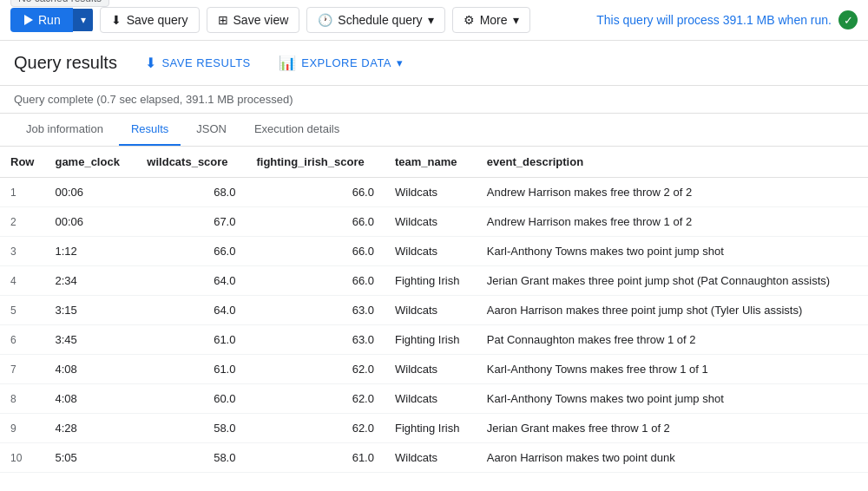 The width and height of the screenshot is (868, 491). What do you see at coordinates (83, 20) in the screenshot?
I see `run-dropdown-button: ▾` at bounding box center [83, 20].